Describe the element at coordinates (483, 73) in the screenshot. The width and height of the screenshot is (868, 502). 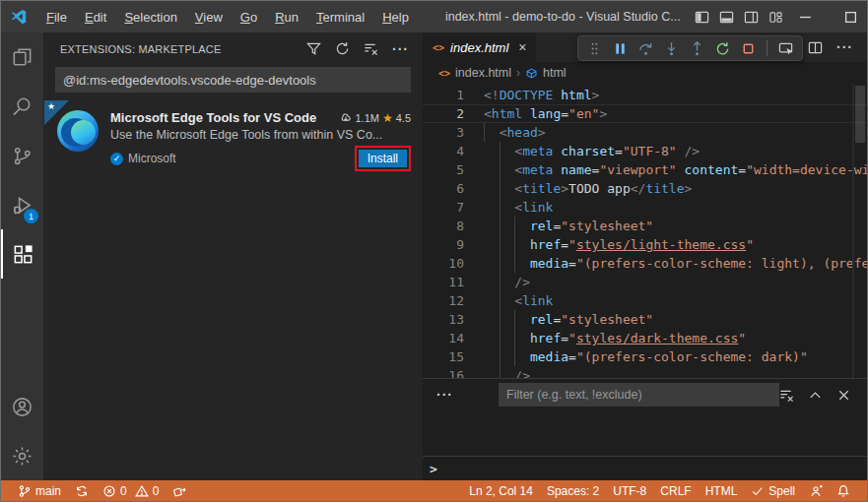
I see `breadcrumb-file: index.html` at that location.